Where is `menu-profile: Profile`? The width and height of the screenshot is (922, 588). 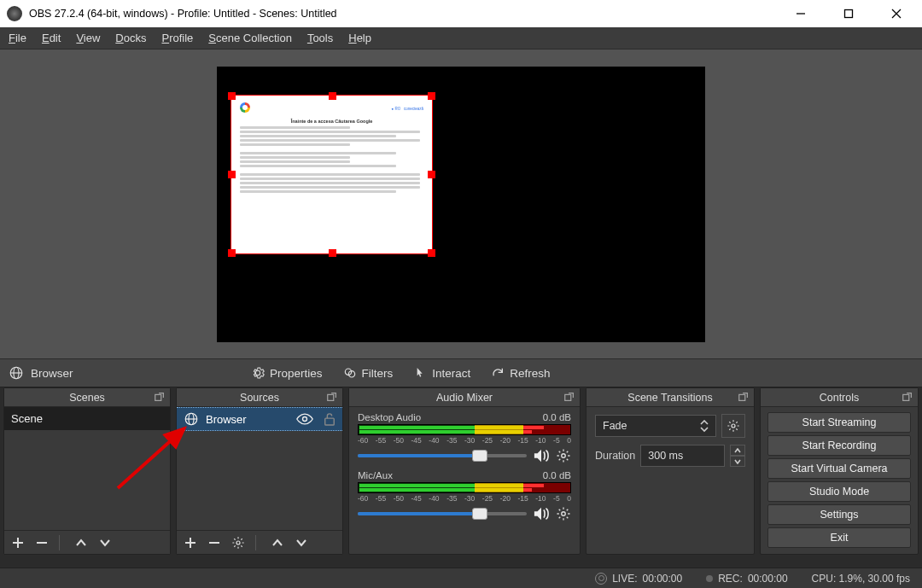 menu-profile: Profile is located at coordinates (178, 38).